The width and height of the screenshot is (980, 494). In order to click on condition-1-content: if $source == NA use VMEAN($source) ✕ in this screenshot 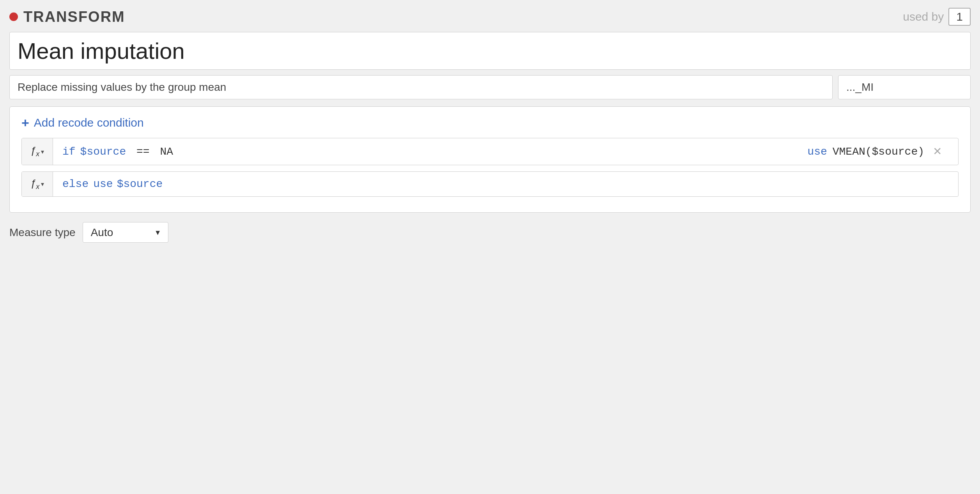, I will do `click(506, 152)`.